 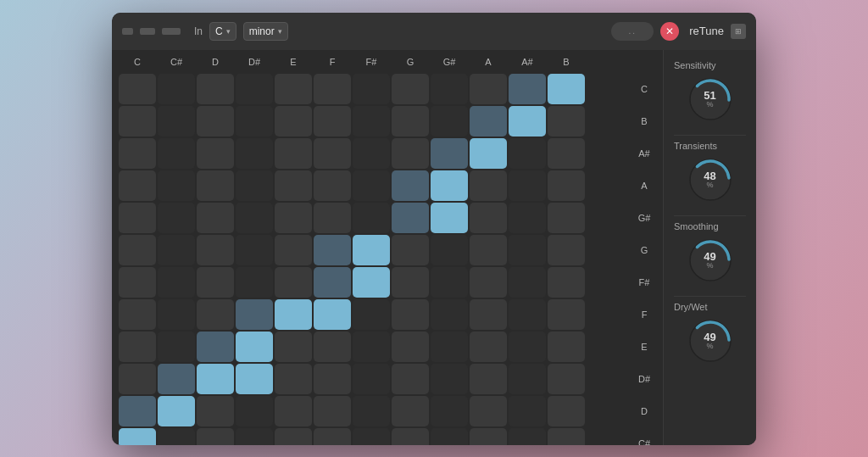 I want to click on in-scale-dropdown: minor ▾, so click(x=266, y=31).